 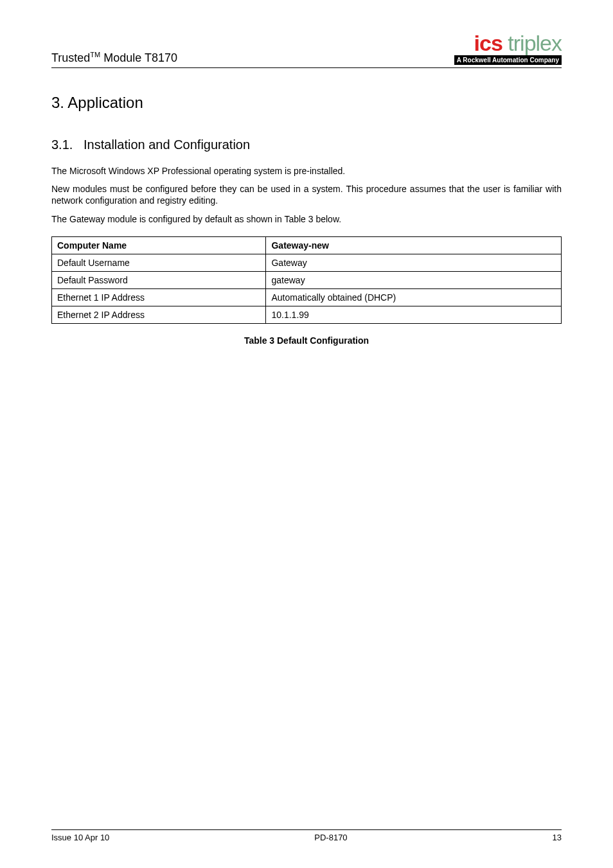 What do you see at coordinates (95, 55) in the screenshot?
I see `trademark: TM` at bounding box center [95, 55].